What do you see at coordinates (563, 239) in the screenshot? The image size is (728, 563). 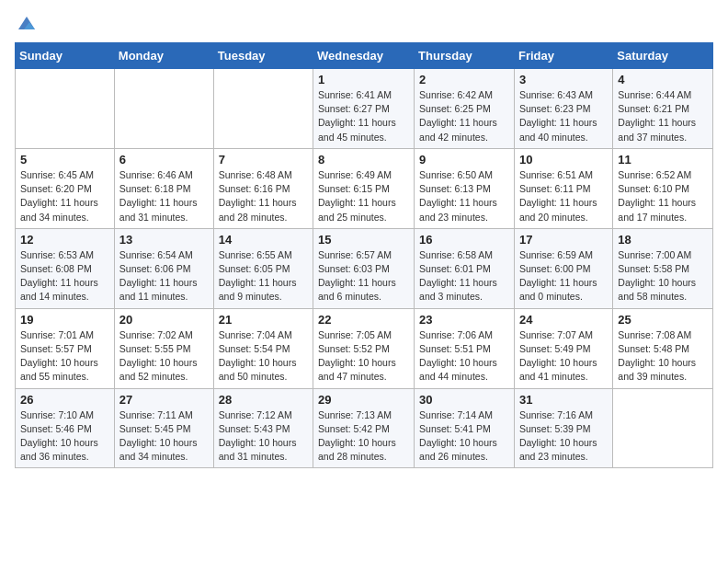 I see `day-number: 17` at bounding box center [563, 239].